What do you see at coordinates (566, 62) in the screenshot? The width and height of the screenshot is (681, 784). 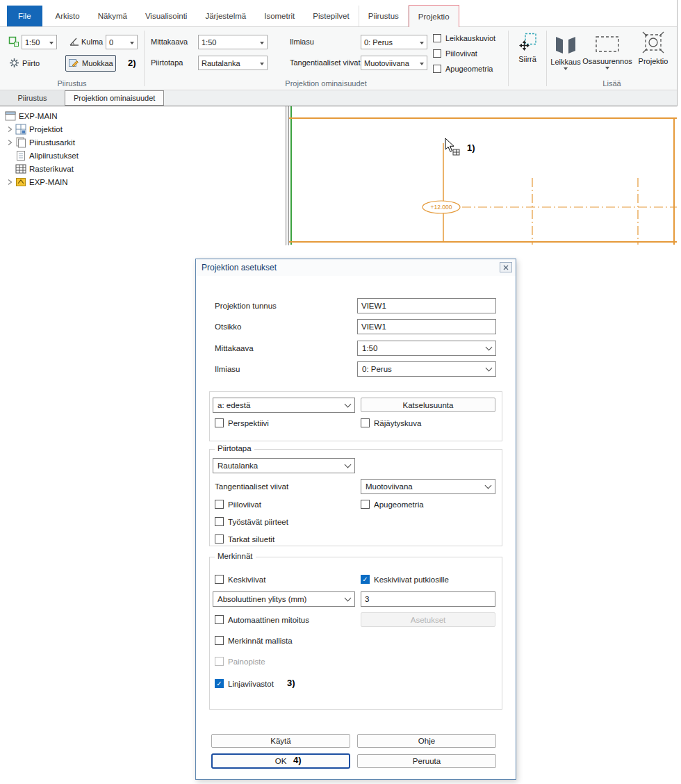 I see `leikkaus-label: Leikkaus` at bounding box center [566, 62].